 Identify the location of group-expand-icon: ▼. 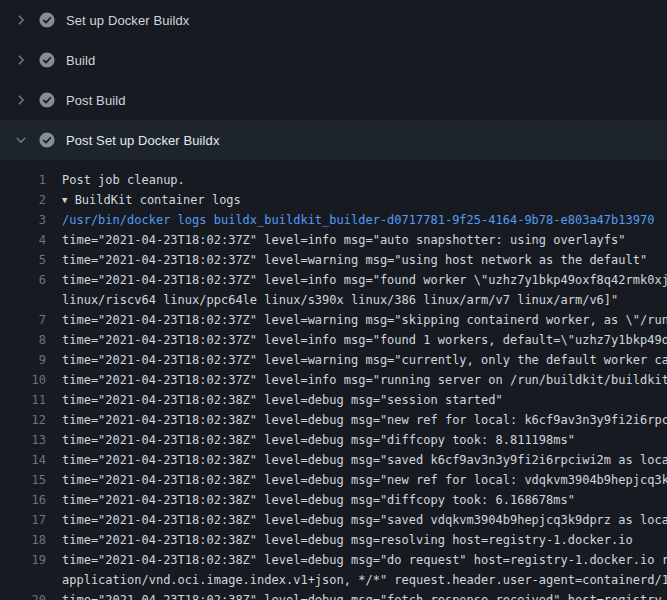
(64, 200).